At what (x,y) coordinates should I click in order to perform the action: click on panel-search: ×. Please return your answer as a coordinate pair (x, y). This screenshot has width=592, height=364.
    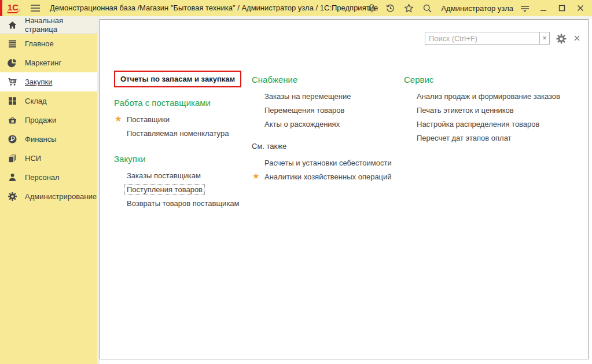
    Looking at the image, I should click on (487, 38).